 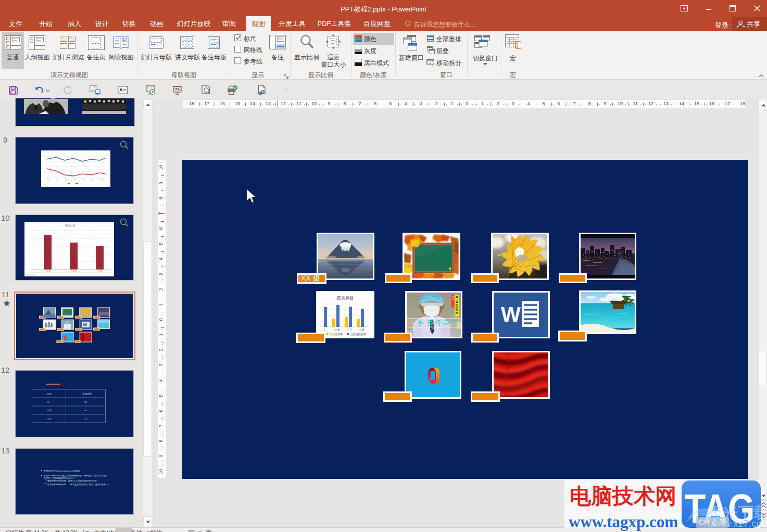 What do you see at coordinates (336, 334) in the screenshot?
I see `svg-text: 11月销售额` at bounding box center [336, 334].